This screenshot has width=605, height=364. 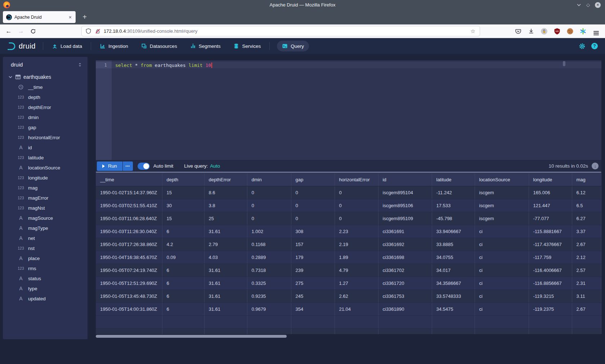 What do you see at coordinates (587, 205) in the screenshot?
I see `cell-mag: 6.5` at bounding box center [587, 205].